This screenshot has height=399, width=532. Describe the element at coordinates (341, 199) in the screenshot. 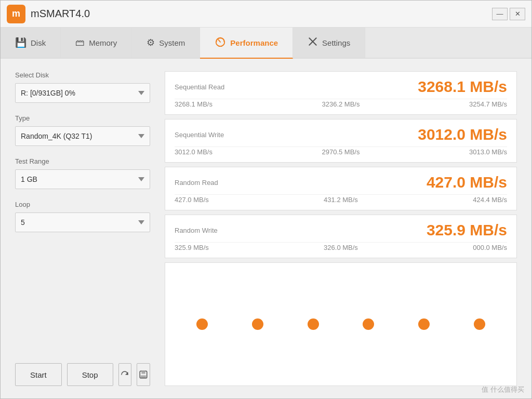

I see `metric-sub-values-random-read: 427.0 MB/s 431.2 MB/s 424.4 MB/s` at that location.